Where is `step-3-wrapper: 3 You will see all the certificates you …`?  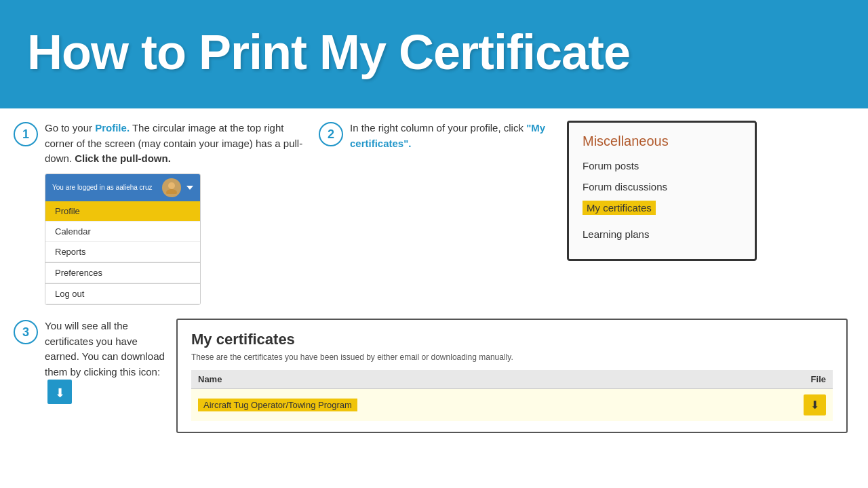 step-3-wrapper: 3 You will see all the certificates you … is located at coordinates (88, 361).